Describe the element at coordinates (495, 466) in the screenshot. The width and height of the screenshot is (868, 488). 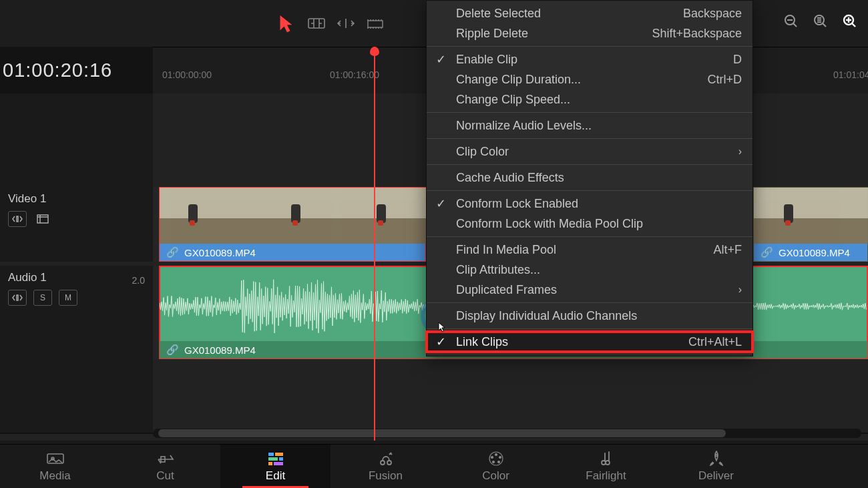
I see `page-tab-color: Color` at that location.